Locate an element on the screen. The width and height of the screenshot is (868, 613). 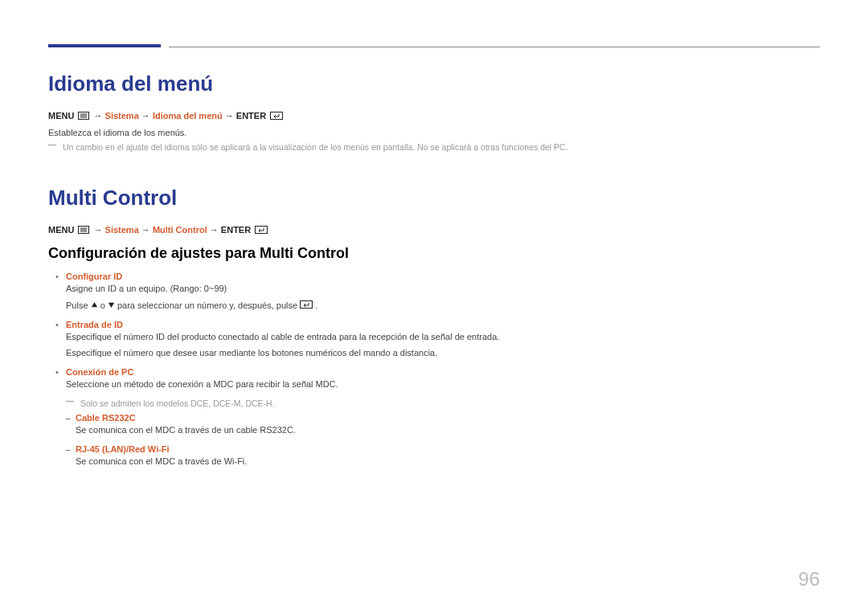
item-body: Seleccione un método de conexión a MDC p… is located at coordinates (443, 384).